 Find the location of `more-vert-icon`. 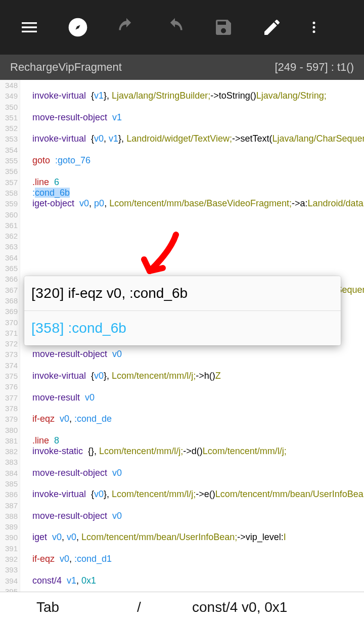

more-vert-icon is located at coordinates (314, 27).